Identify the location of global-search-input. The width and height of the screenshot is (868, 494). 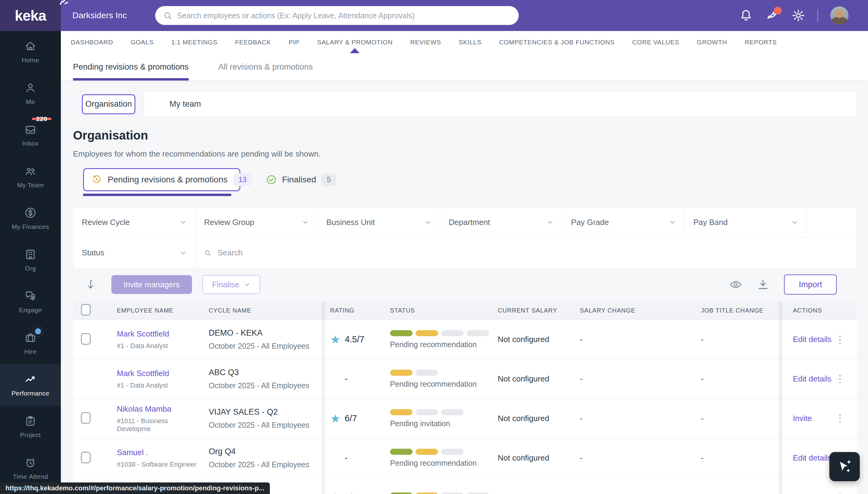
(344, 16).